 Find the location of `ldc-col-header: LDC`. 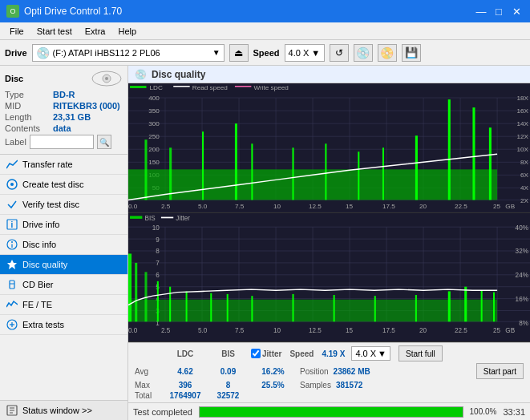

ldc-col-header: LDC is located at coordinates (185, 354).